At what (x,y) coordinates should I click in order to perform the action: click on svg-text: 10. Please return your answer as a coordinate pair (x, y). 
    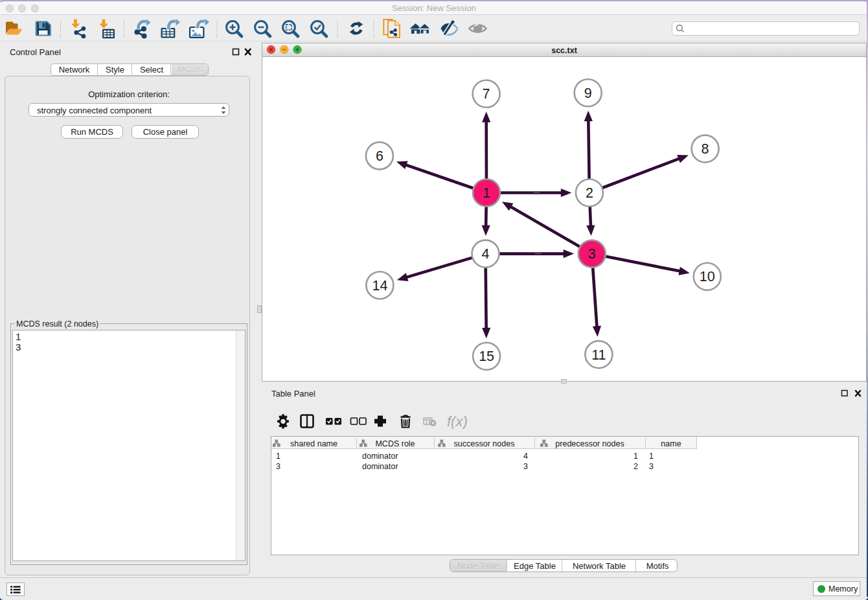
    Looking at the image, I should click on (707, 277).